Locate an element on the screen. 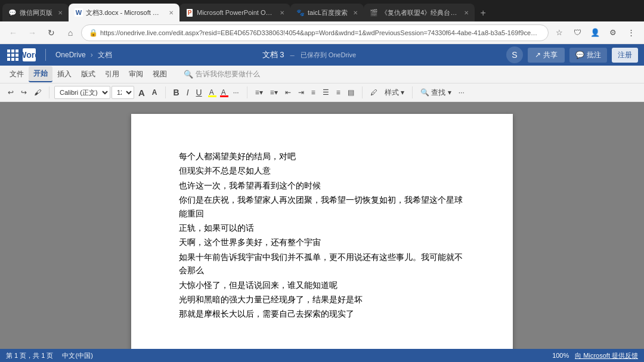 The width and height of the screenshot is (644, 362). menu-file: 文件 is located at coordinates (17, 74).